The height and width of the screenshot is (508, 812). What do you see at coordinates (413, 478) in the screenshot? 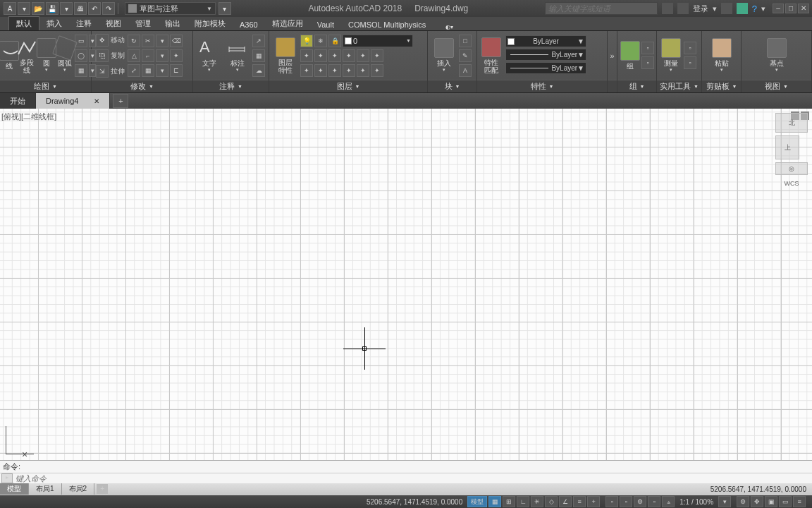
I see `command-input` at bounding box center [413, 478].